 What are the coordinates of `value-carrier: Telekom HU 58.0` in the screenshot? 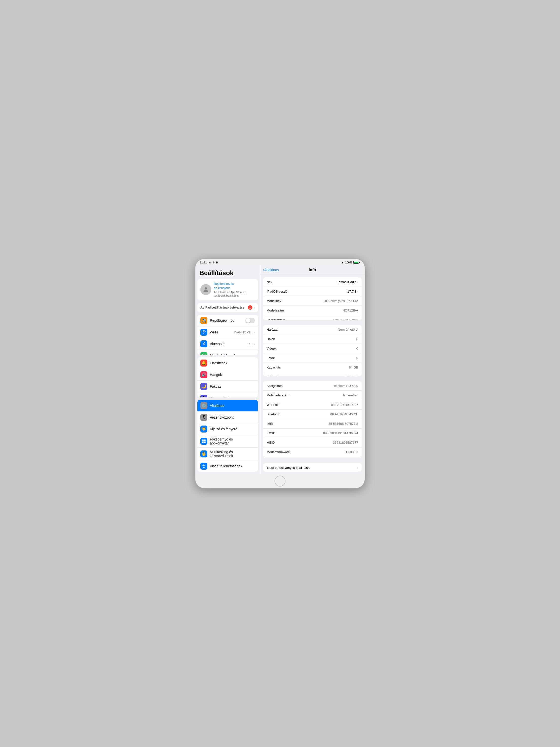 It's located at (346, 386).